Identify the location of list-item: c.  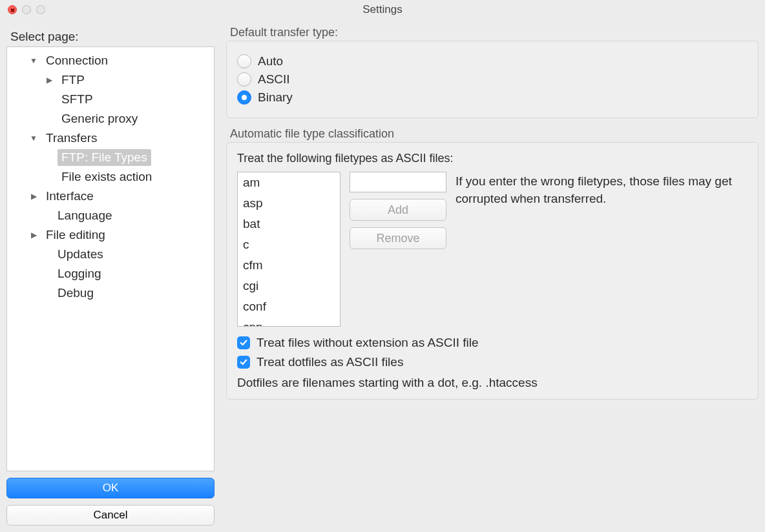
(289, 245).